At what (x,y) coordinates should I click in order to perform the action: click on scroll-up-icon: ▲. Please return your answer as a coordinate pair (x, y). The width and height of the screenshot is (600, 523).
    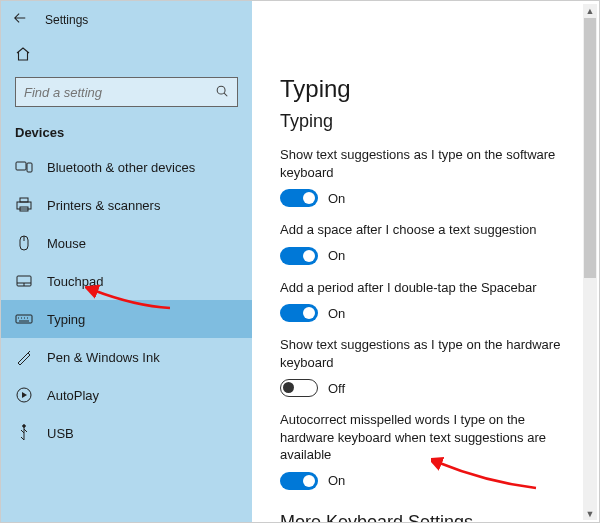
    Looking at the image, I should click on (590, 10).